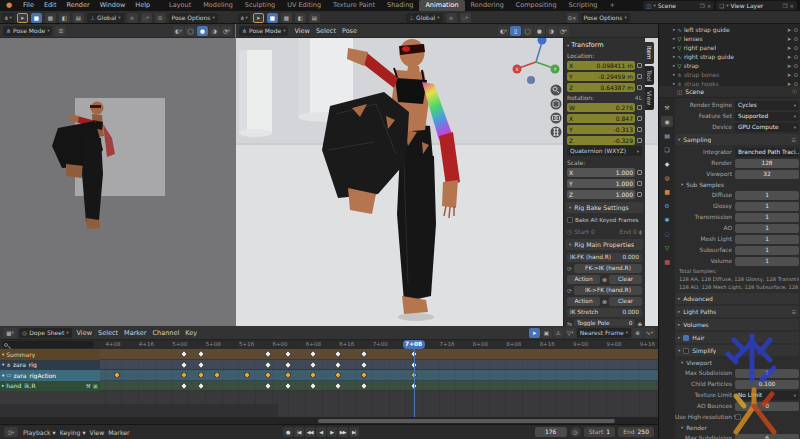 This screenshot has height=439, width=800. Describe the element at coordinates (414, 344) in the screenshot. I see `current-frame-pill: 7+08` at that location.